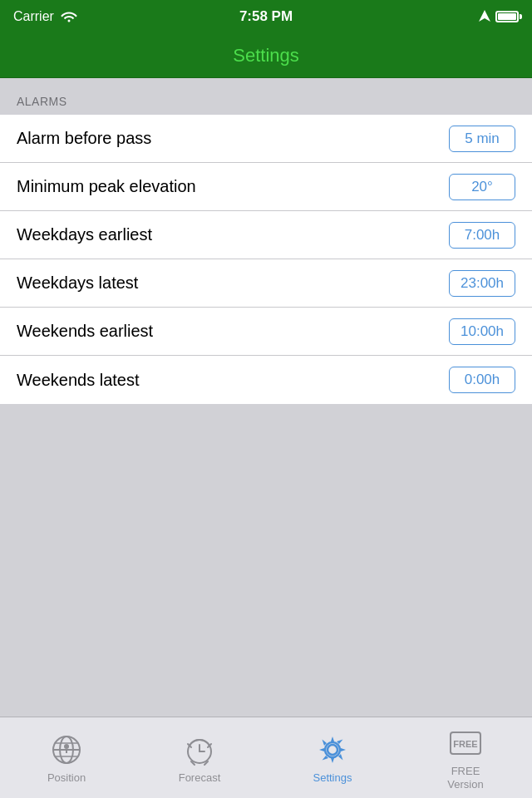  What do you see at coordinates (332, 778) in the screenshot?
I see `tab-label-settings: Settings` at bounding box center [332, 778].